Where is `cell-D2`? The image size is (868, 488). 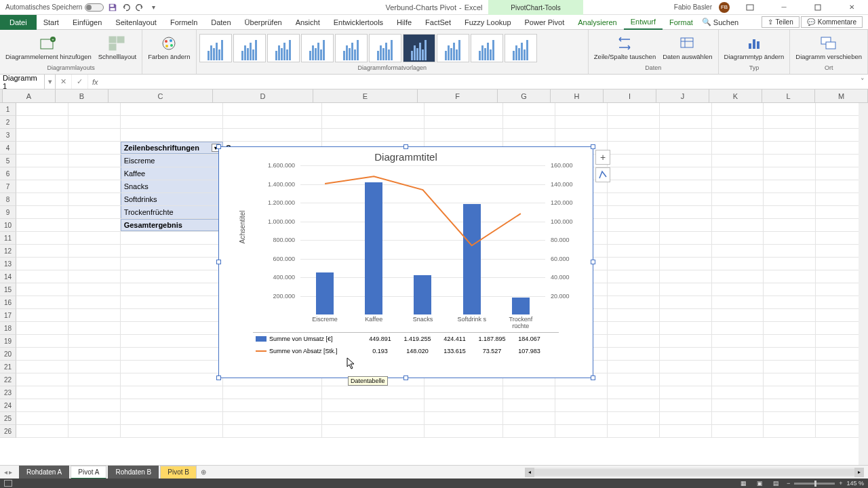 cell-D2 is located at coordinates (273, 122).